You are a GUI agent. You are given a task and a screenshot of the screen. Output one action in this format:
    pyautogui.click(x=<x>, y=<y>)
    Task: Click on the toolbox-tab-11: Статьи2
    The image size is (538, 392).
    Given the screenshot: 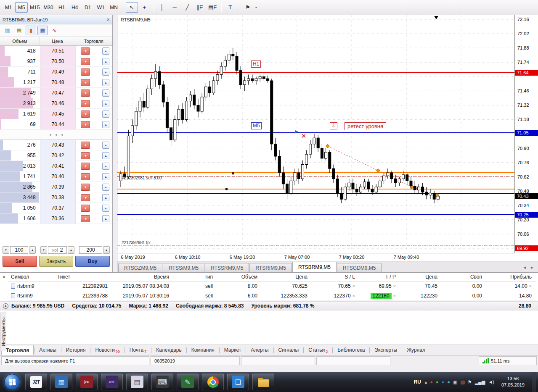 What is the action you would take?
    pyautogui.click(x=318, y=350)
    